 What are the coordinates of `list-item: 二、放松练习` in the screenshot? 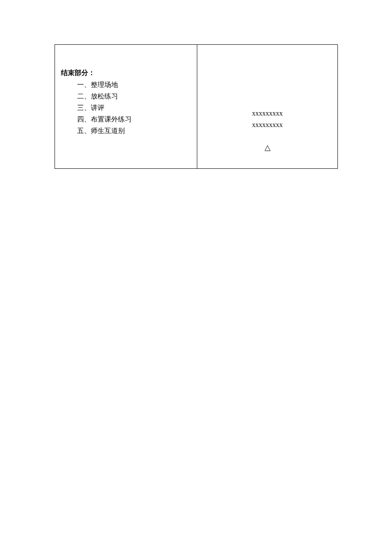 It's located at (126, 96).